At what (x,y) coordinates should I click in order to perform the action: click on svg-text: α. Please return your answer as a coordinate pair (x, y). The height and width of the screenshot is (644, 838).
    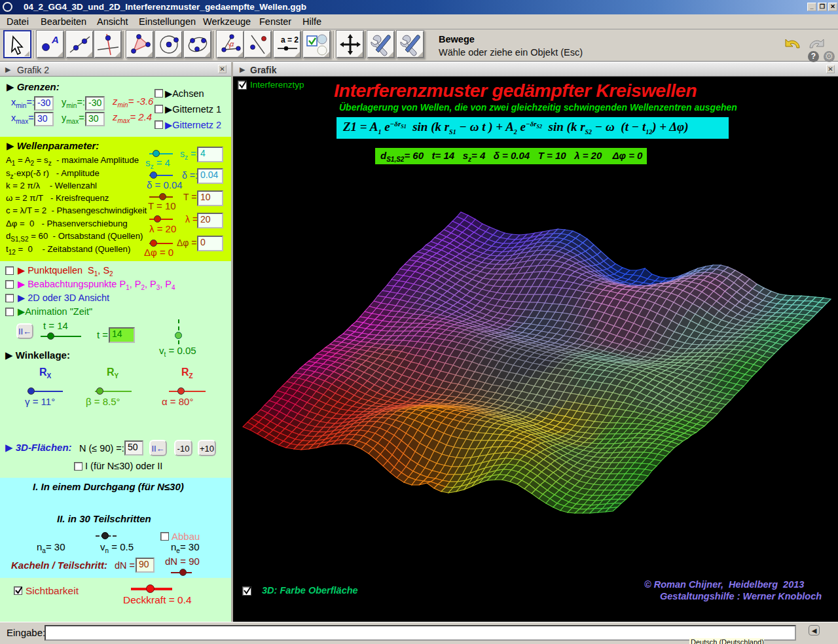
    Looking at the image, I should click on (232, 44).